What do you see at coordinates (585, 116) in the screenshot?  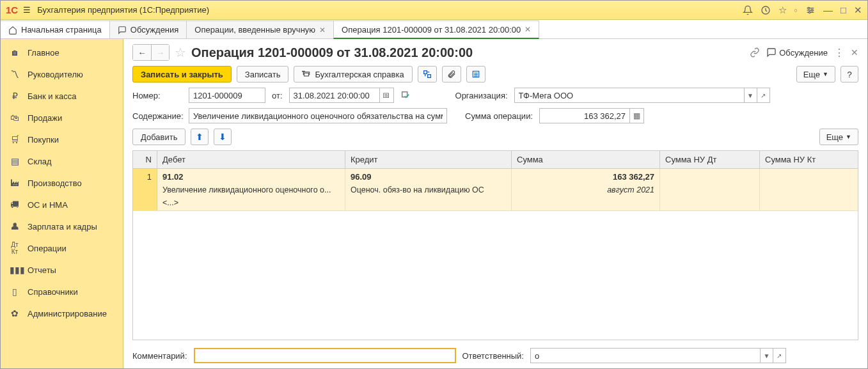 I see `opsum-input` at bounding box center [585, 116].